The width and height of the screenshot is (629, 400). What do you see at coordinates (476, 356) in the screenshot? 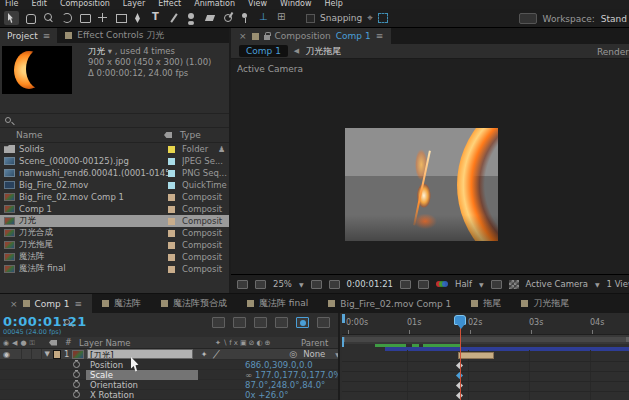
I see `layer-duration-bar` at bounding box center [476, 356].